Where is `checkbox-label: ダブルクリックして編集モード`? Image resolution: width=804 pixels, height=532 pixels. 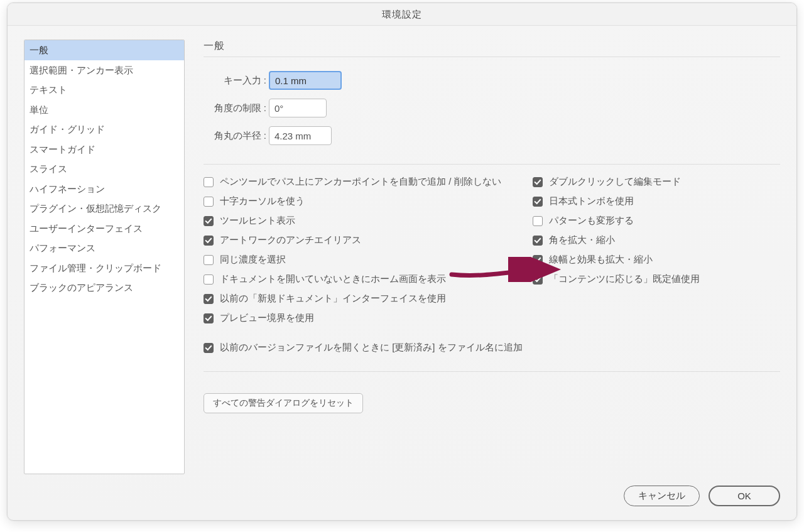
checkbox-label: ダブルクリックして編集モード is located at coordinates (615, 182).